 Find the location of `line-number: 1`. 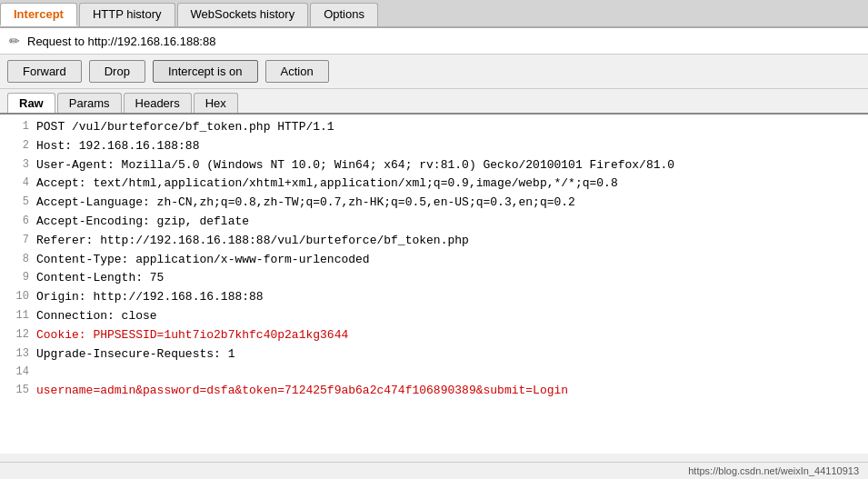

line-number: 1 is located at coordinates (18, 127).